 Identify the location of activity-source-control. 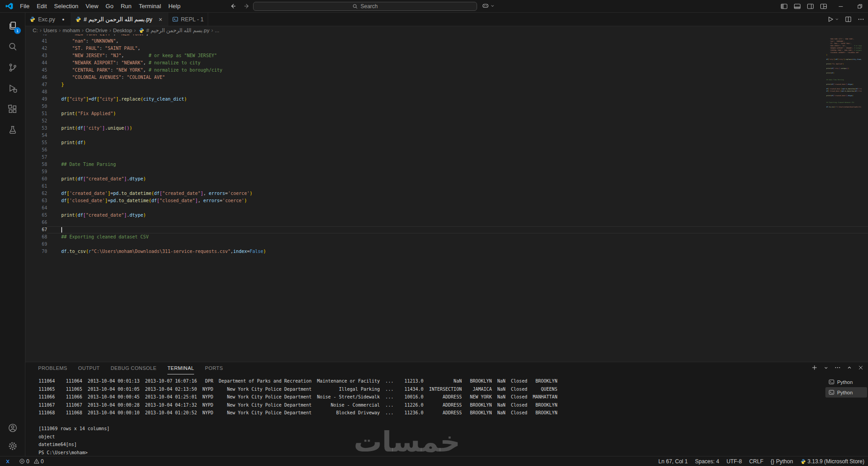
(13, 68).